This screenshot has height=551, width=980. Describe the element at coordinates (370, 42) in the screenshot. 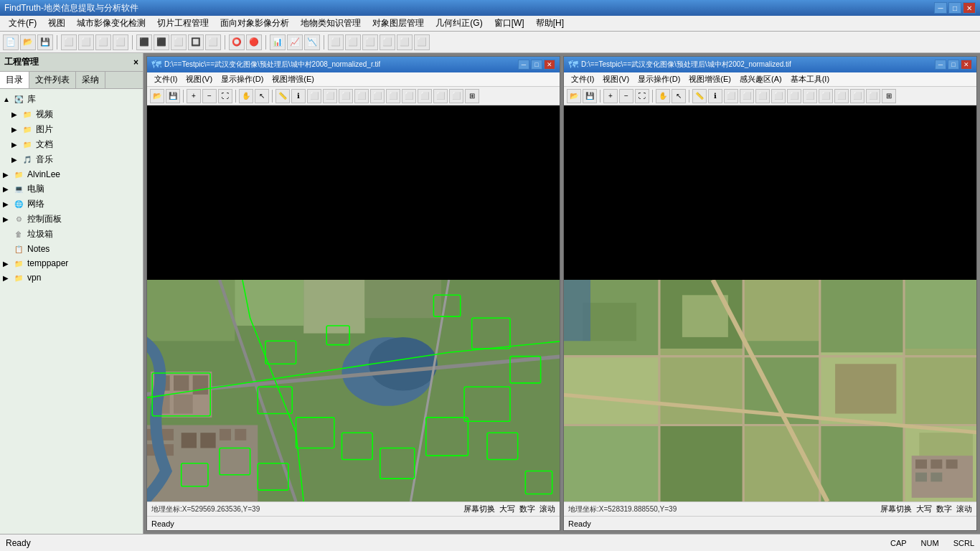

I see `tb-btn17: ⬜` at that location.